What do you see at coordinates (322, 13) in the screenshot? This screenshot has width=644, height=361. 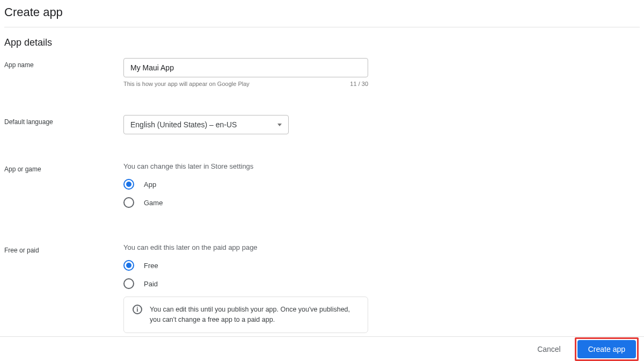 I see `page-title: Create app` at bounding box center [322, 13].